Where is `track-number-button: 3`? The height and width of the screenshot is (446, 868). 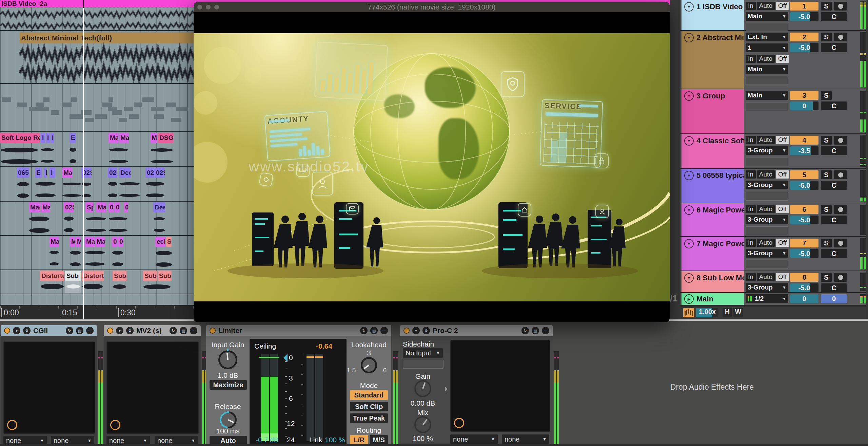
track-number-button: 3 is located at coordinates (804, 95).